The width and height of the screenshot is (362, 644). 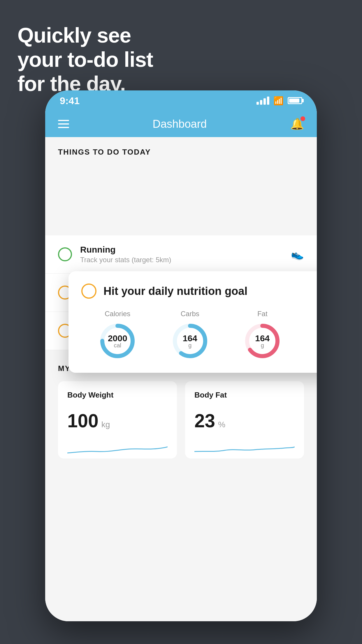 What do you see at coordinates (297, 254) in the screenshot?
I see `running-icon: 👟` at bounding box center [297, 254].